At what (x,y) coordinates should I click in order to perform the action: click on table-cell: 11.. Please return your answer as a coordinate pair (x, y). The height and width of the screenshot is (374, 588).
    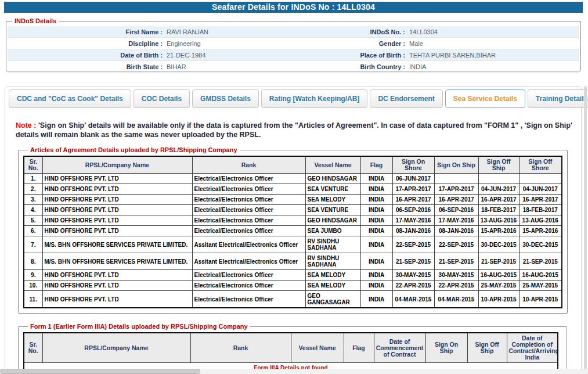
    Looking at the image, I should click on (33, 300).